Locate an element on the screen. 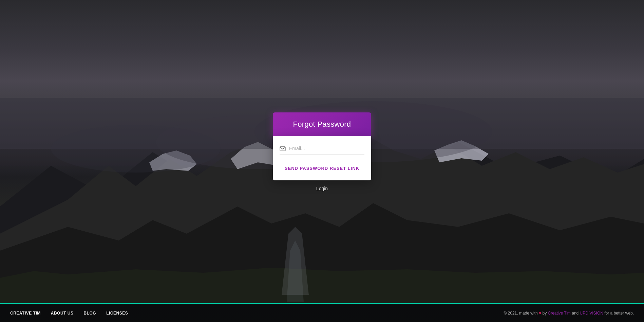 This screenshot has width=644, height=322. footer: CREATIVE TIM ABOUT US BLOG LICENSES © 20… is located at coordinates (322, 312).